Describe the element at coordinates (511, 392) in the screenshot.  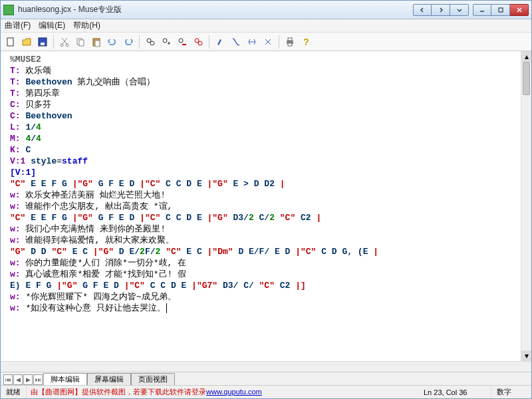
I see `status-mode: 数字` at that location.